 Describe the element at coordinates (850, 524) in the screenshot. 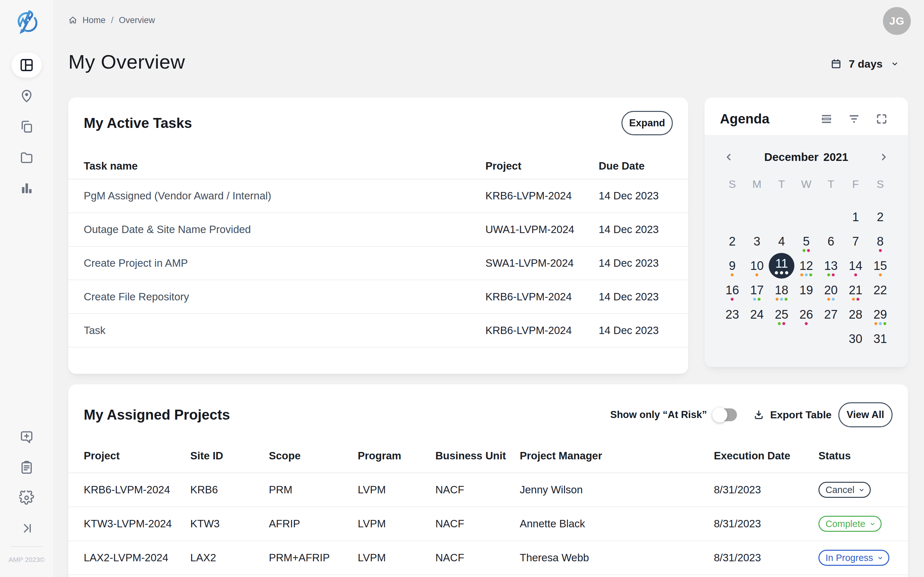

I see `status-dropdown-complete: Complete` at that location.